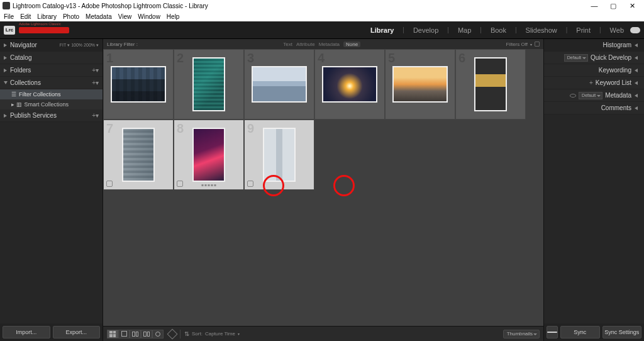  Describe the element at coordinates (594, 6) in the screenshot. I see `minimize-button: —` at that location.